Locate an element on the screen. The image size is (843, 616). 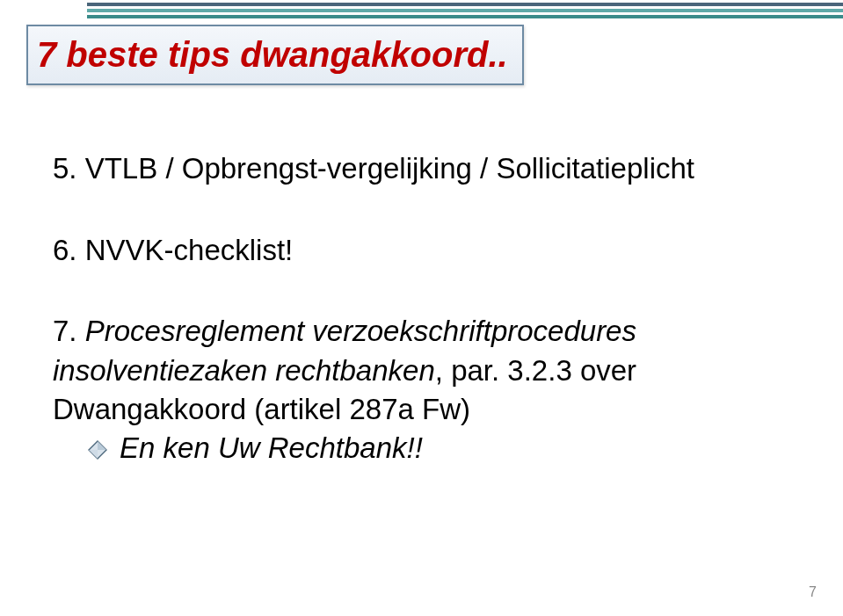
decorative-stripes is located at coordinates (465, 11).